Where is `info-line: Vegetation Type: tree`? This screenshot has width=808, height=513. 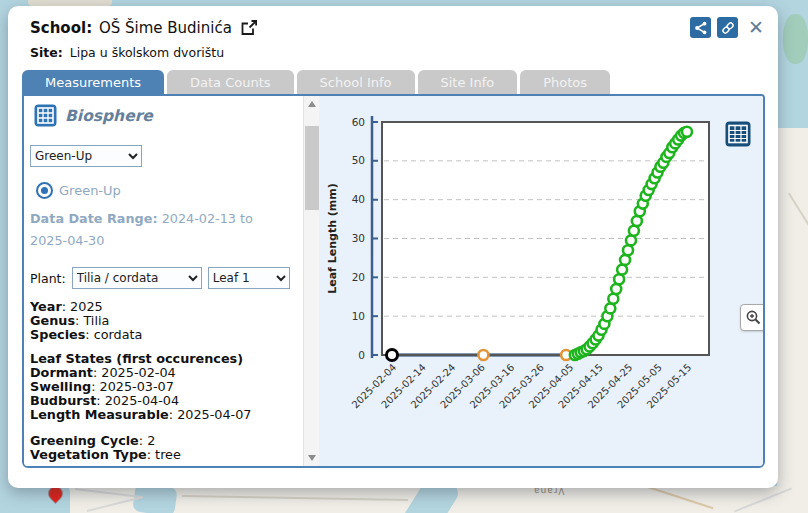 info-line: Vegetation Type: tree is located at coordinates (106, 455).